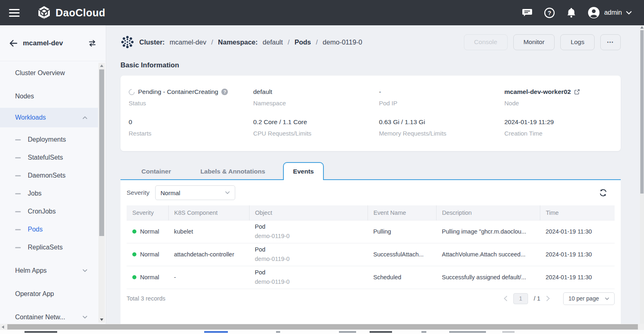 The width and height of the screenshot is (644, 334). I want to click on component-value: -, so click(209, 277).